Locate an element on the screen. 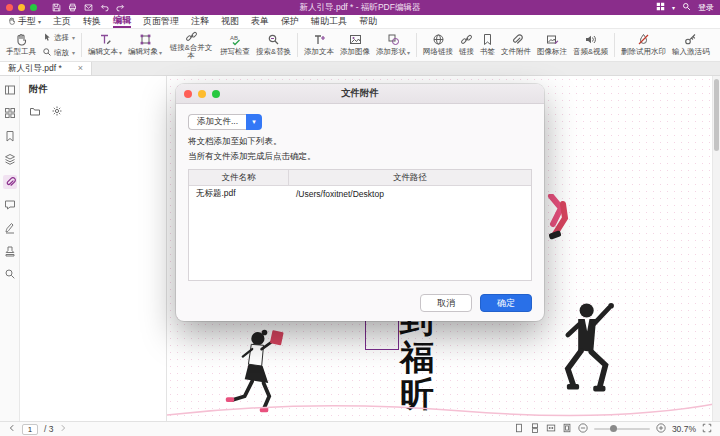  toolbar-web-link: 网络链接 is located at coordinates (438, 46).